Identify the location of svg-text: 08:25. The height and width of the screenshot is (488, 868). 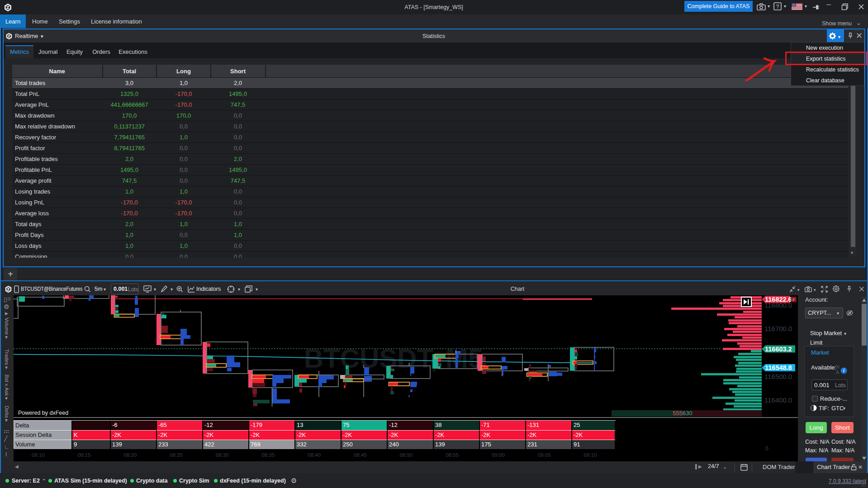
(176, 455).